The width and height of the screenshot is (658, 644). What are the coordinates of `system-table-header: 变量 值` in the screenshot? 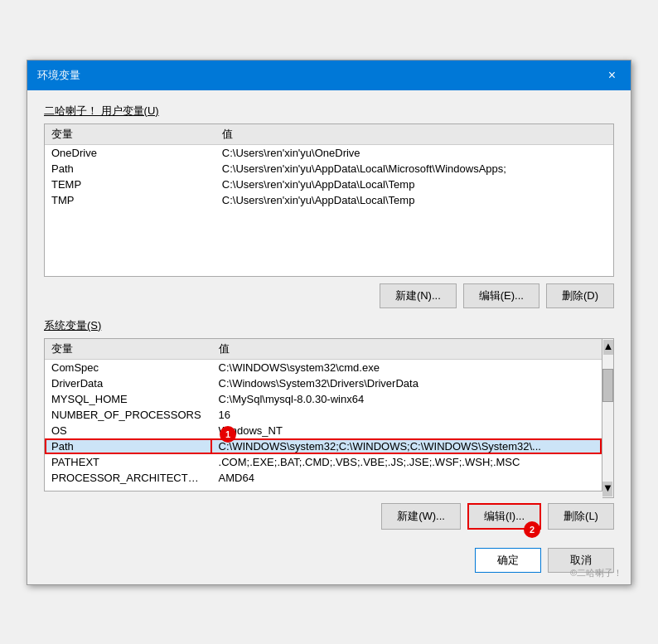 It's located at (323, 350).